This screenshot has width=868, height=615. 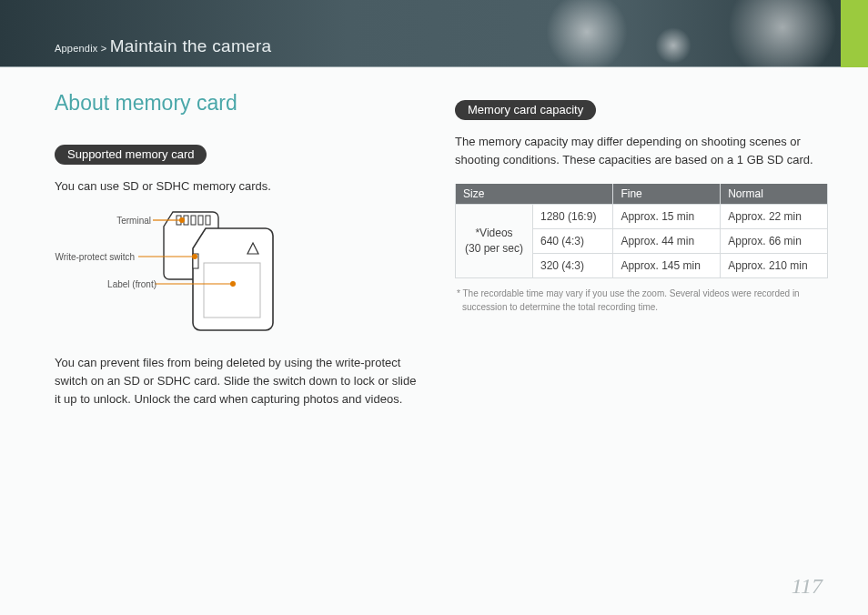 What do you see at coordinates (173, 274) in the screenshot?
I see `sd-card-icon` at bounding box center [173, 274].